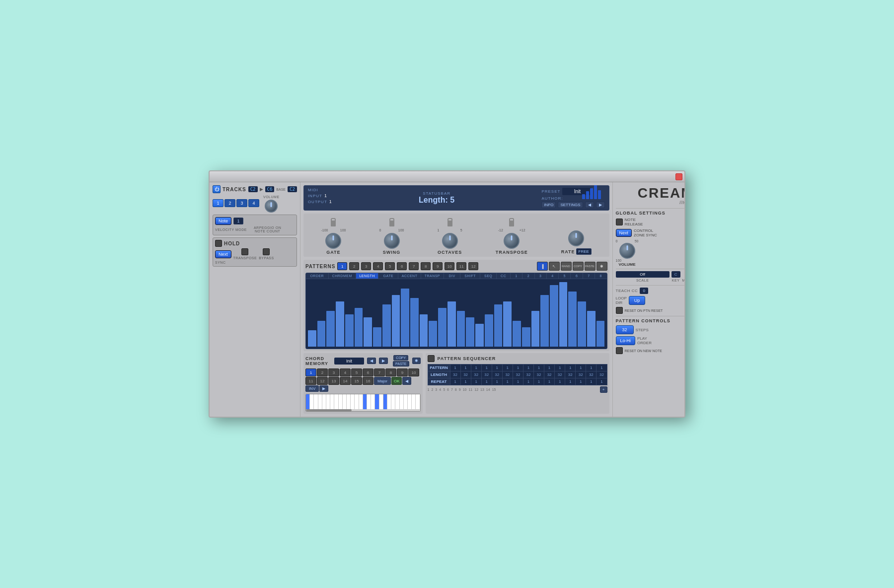 The width and height of the screenshot is (894, 588). Describe the element at coordinates (328, 403) in the screenshot. I see `piano-key-a` at that location.